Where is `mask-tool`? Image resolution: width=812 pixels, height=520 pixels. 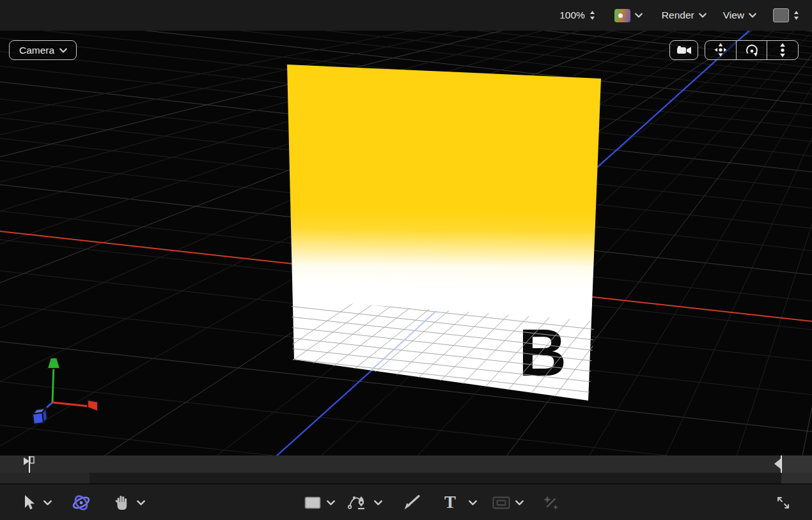
mask-tool is located at coordinates (501, 502).